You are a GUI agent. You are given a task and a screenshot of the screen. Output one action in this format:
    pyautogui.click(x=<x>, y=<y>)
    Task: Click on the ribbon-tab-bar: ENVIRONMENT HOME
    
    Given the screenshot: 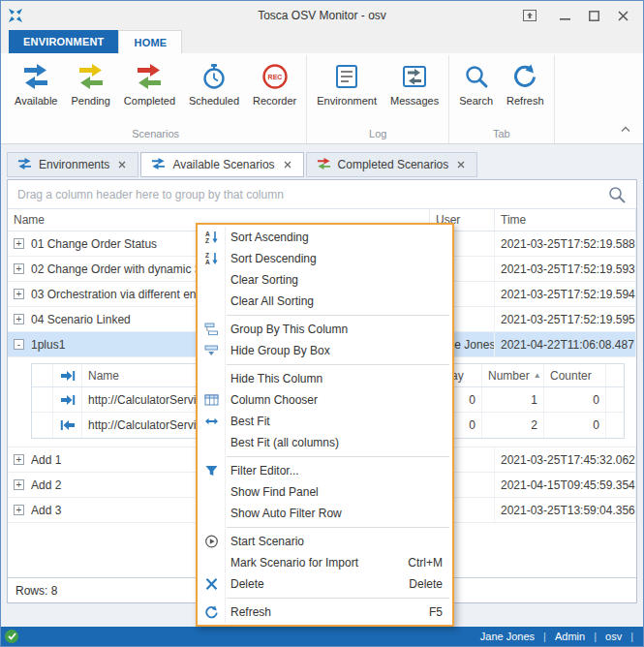 What is the action you would take?
    pyautogui.click(x=322, y=42)
    